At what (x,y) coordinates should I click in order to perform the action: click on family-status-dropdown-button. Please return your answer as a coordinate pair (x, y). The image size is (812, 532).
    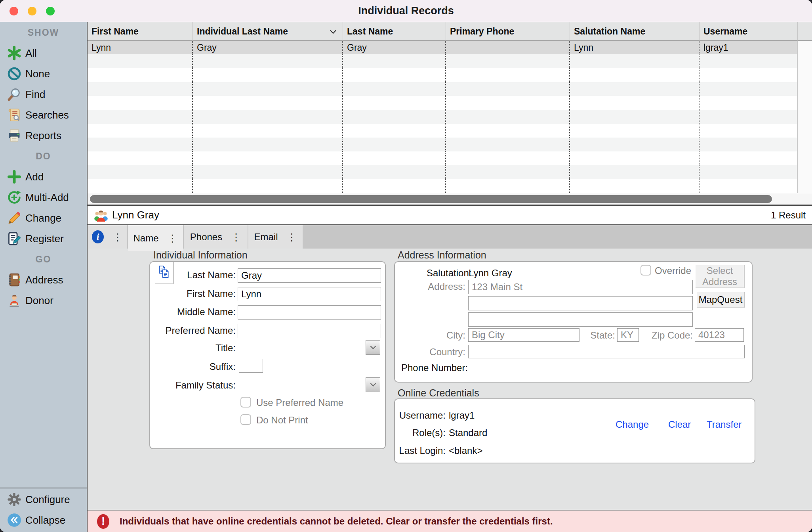
    Looking at the image, I should click on (373, 385).